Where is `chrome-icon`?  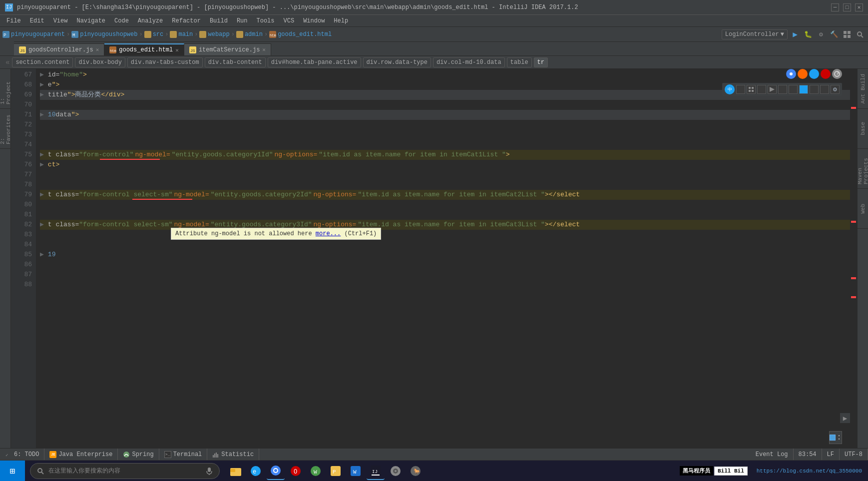 chrome-icon is located at coordinates (791, 74).